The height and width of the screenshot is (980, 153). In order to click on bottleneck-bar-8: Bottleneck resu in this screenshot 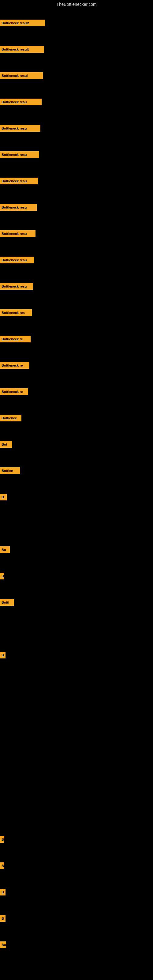, I will do `click(18, 207)`.